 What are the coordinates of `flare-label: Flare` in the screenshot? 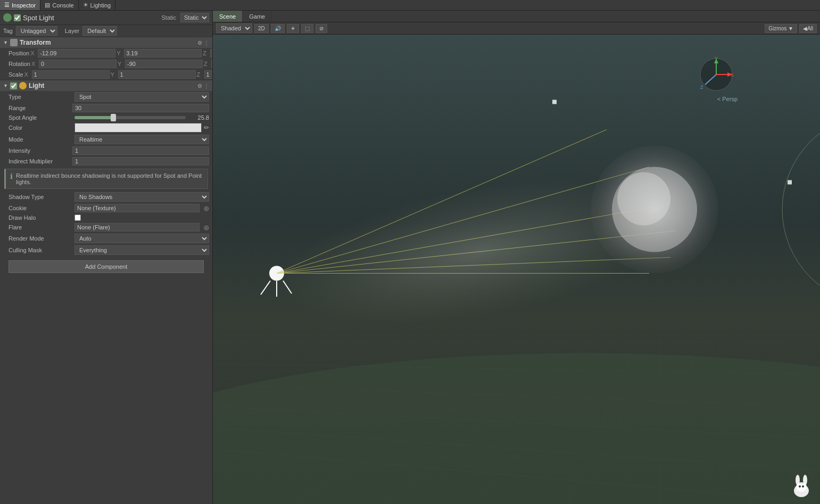 It's located at (40, 227).